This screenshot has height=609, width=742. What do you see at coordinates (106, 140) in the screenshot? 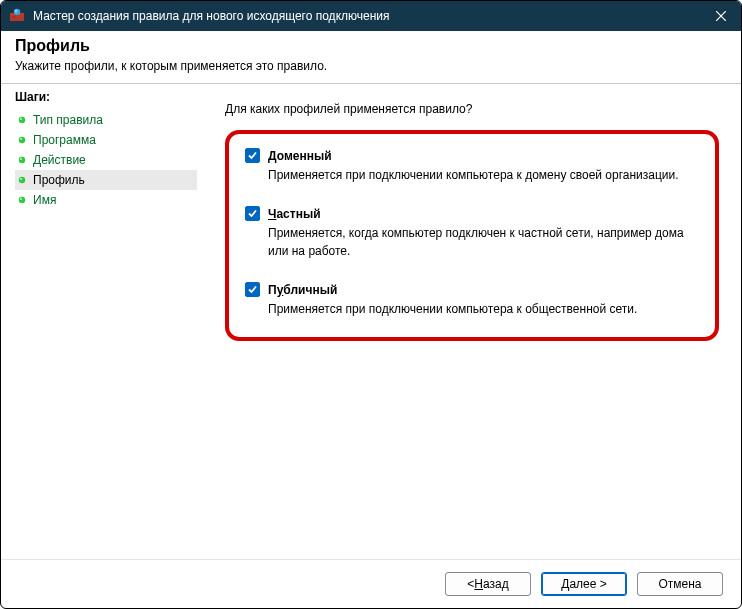
I see `step-1: Программа` at bounding box center [106, 140].